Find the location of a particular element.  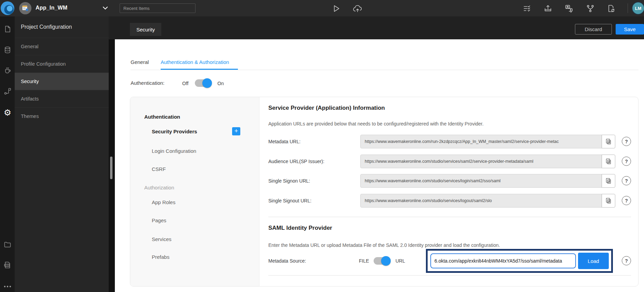

idp-metadata-url-input is located at coordinates (503, 261).